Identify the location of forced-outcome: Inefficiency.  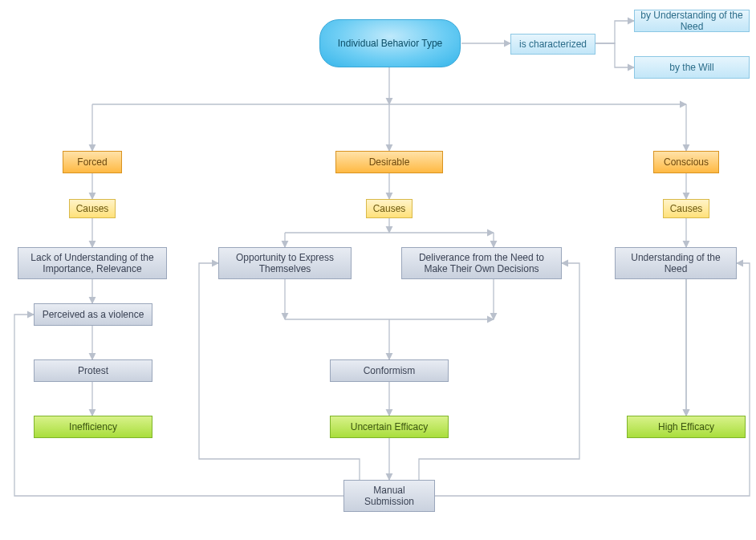
(93, 427).